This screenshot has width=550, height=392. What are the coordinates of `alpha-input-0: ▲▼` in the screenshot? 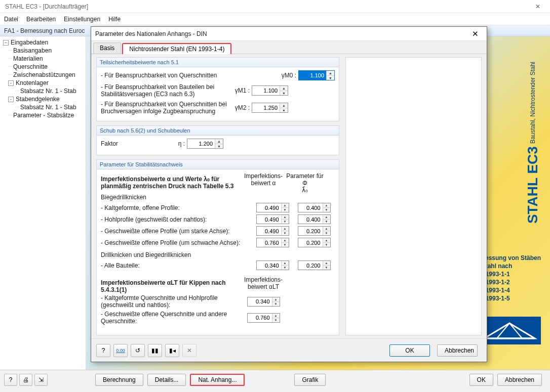 It's located at (272, 207).